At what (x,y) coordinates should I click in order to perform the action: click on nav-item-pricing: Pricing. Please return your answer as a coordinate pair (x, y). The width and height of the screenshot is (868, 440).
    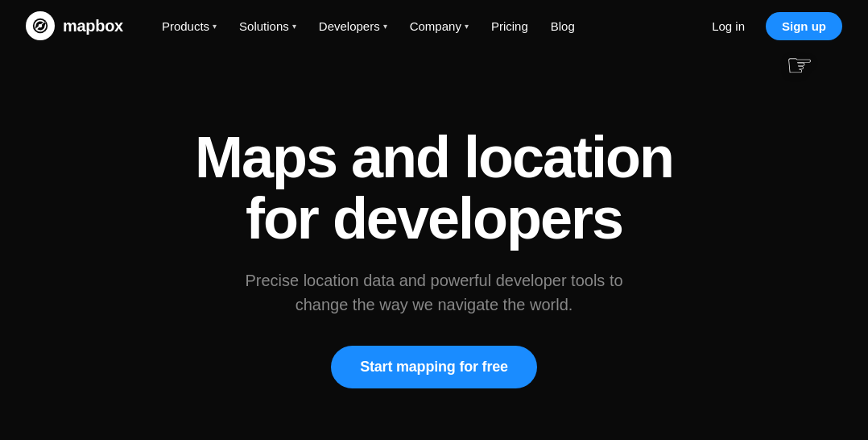
    Looking at the image, I should click on (510, 26).